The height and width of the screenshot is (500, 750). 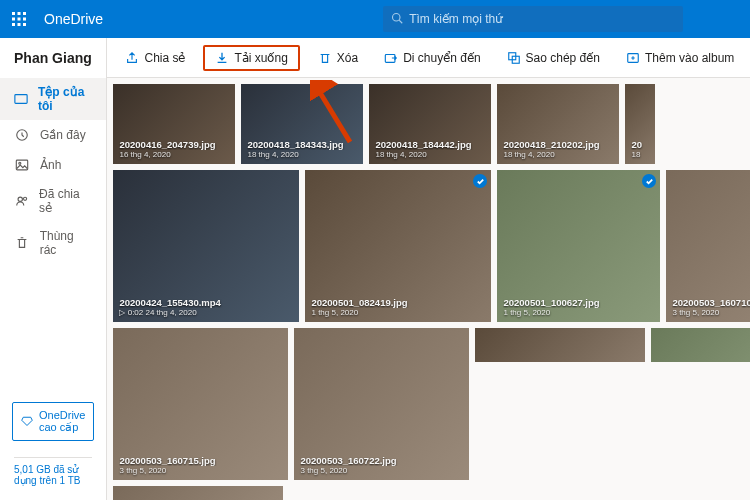 What do you see at coordinates (22, 201) in the screenshot?
I see `people-icon` at bounding box center [22, 201].